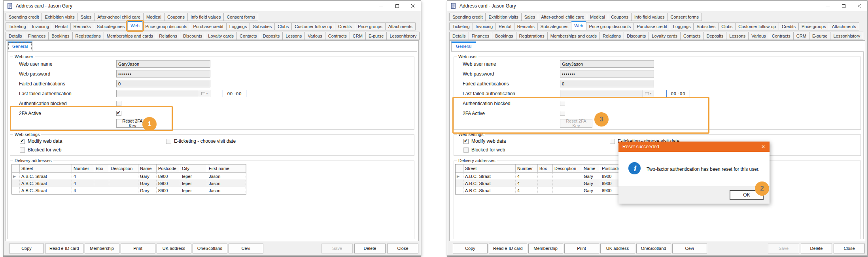 The height and width of the screenshot is (257, 868). I want to click on tab-price-group-discounts: Price group discounts, so click(166, 26).